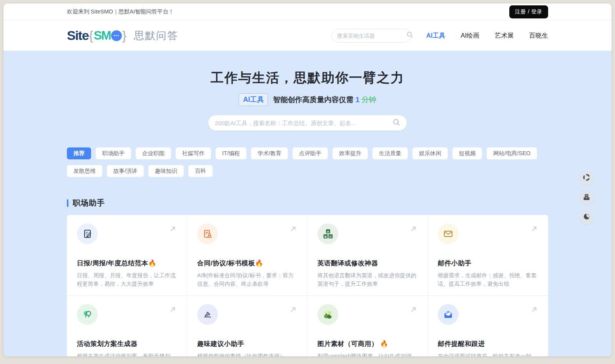  Describe the element at coordinates (253, 100) in the screenshot. I see `ai-tools-badge: AI工具` at that location.